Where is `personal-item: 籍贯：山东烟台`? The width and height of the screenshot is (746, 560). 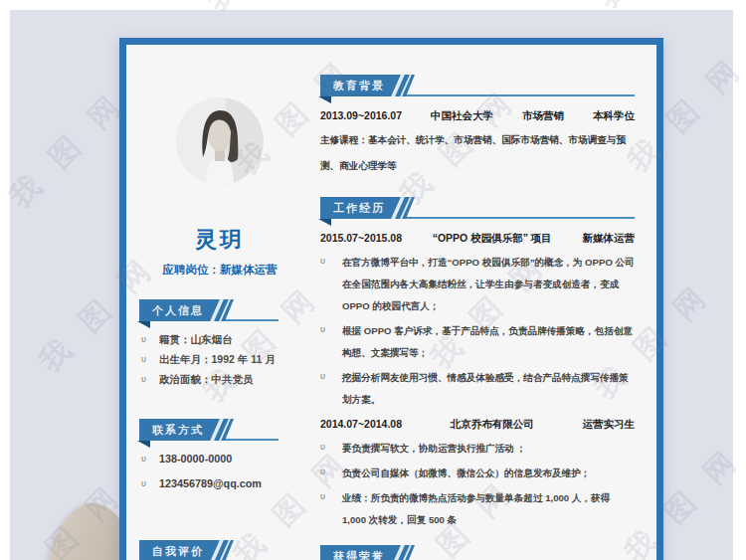
personal-item: 籍贯：山东烟台 is located at coordinates (237, 339).